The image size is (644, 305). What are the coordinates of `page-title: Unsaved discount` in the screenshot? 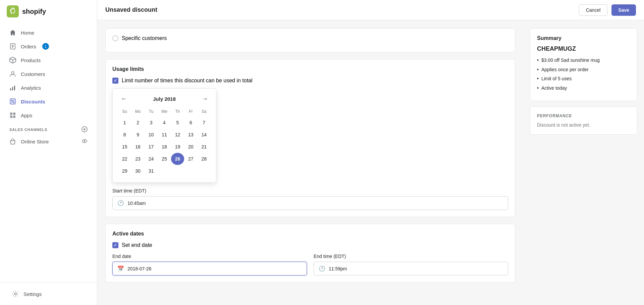 It's located at (131, 10).